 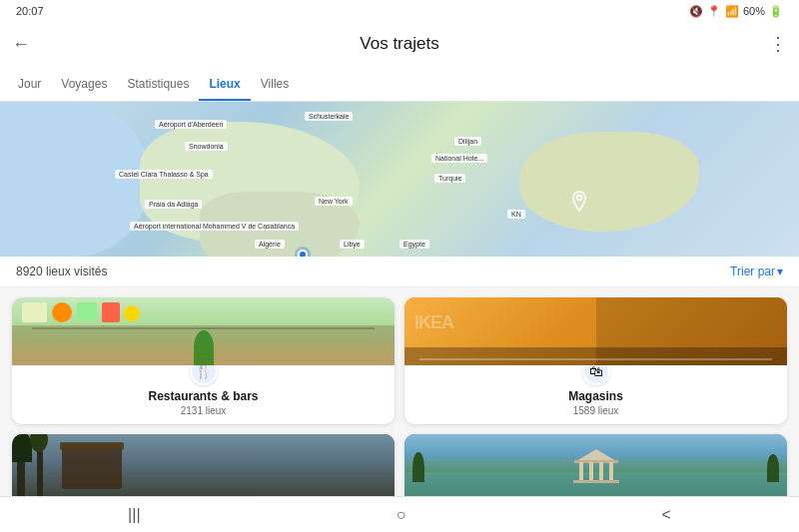 I want to click on page-title: Vos trajets, so click(x=400, y=44).